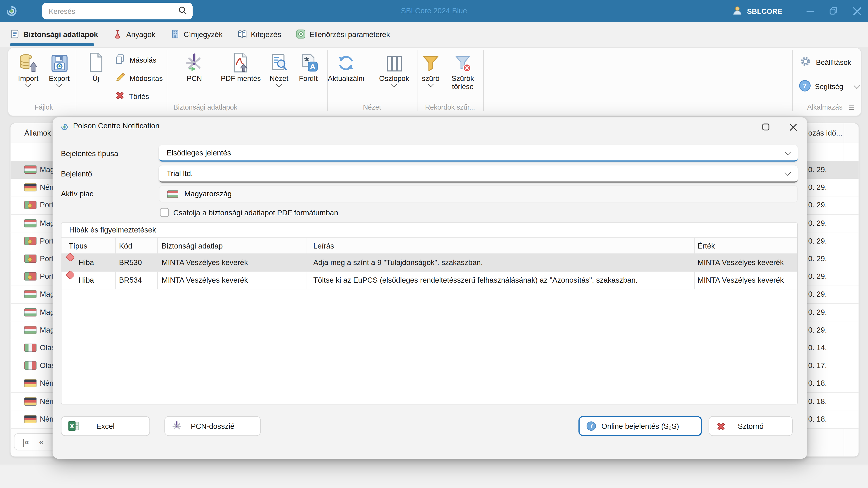 The width and height of the screenshot is (868, 488). I want to click on tab-anyagok: Anyagok, so click(134, 35).